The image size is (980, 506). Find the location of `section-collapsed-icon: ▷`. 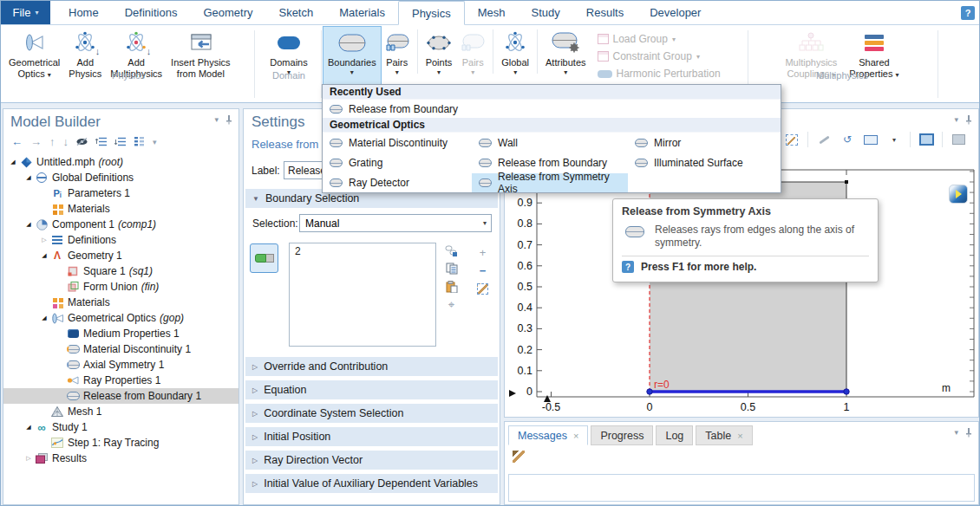

section-collapsed-icon: ▷ is located at coordinates (255, 414).